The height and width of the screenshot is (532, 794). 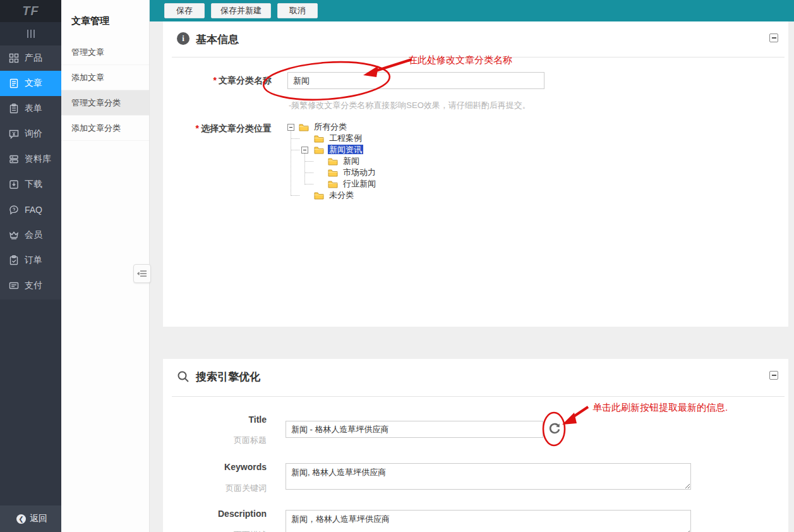 I want to click on faq-icon, so click(x=14, y=210).